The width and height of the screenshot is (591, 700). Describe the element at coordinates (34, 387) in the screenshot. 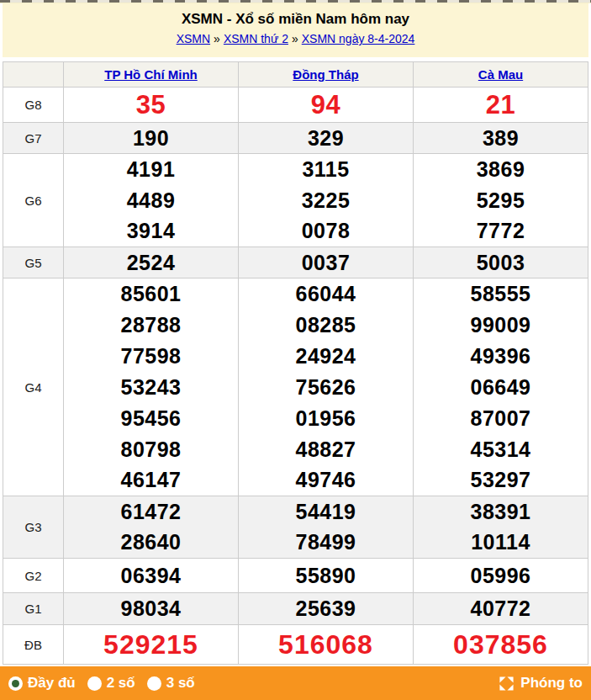

I see `prize-label-g4: G4` at that location.